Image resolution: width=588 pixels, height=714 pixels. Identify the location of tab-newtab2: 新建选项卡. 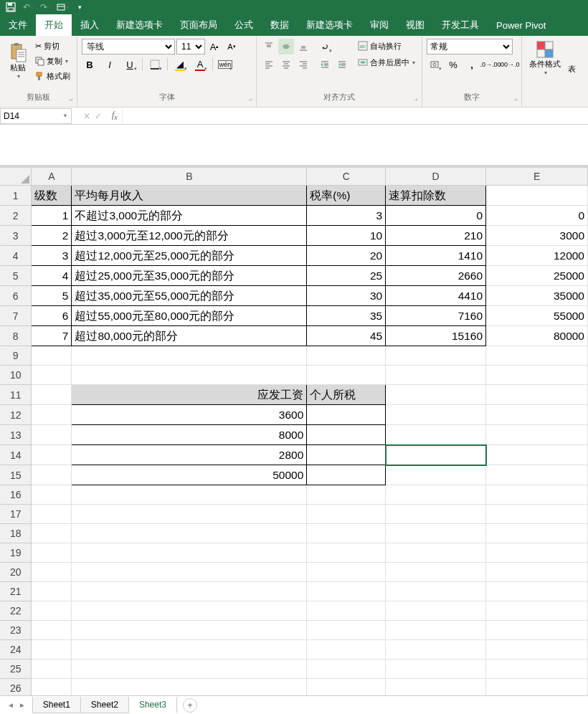
(330, 25).